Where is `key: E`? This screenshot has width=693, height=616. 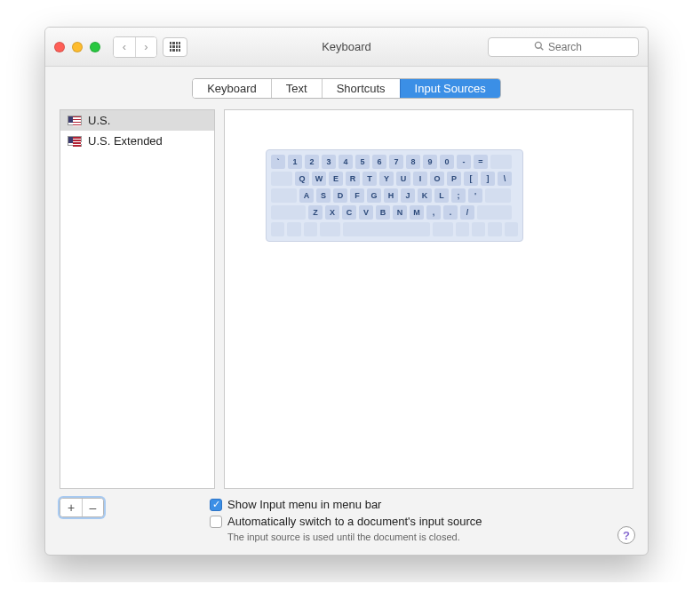 key: E is located at coordinates (336, 179).